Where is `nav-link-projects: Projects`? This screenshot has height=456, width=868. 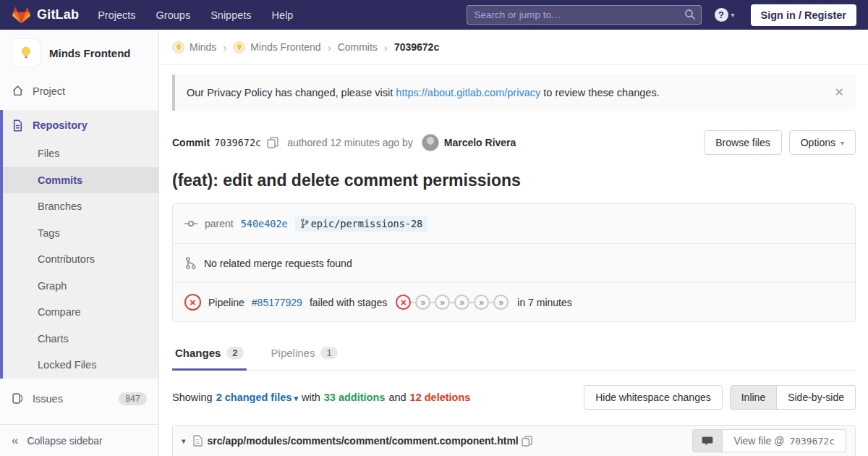 nav-link-projects: Projects is located at coordinates (116, 15).